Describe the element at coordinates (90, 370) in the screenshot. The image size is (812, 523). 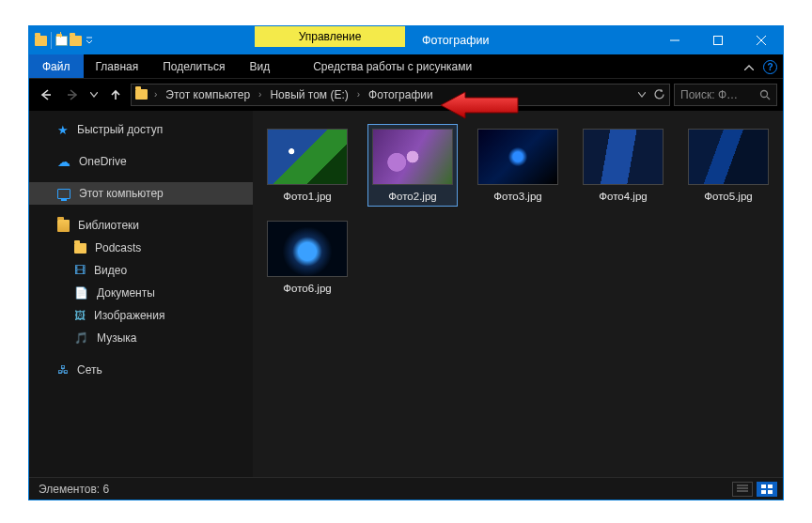
I see `sidebar-label: Сеть` at that location.